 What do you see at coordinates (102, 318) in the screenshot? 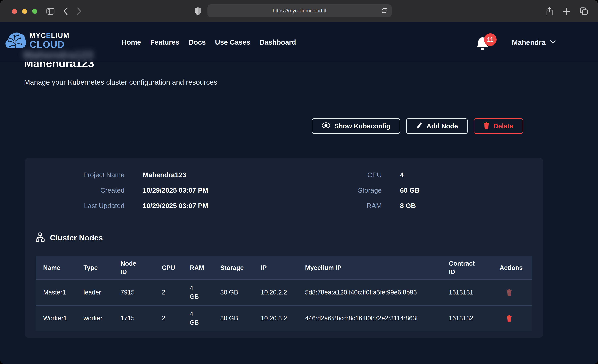
I see `cell-type: worker` at bounding box center [102, 318].